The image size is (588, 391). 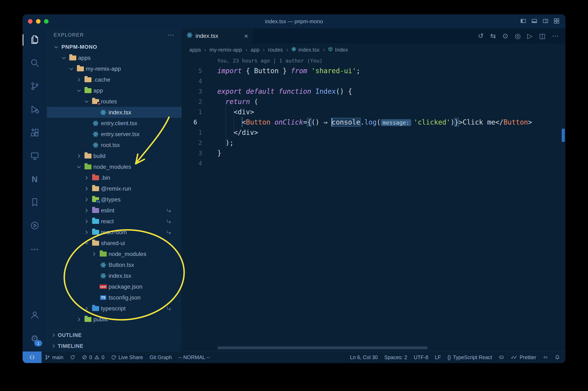 What do you see at coordinates (470, 357) in the screenshot?
I see `status-language: {}TypeScript React` at bounding box center [470, 357].